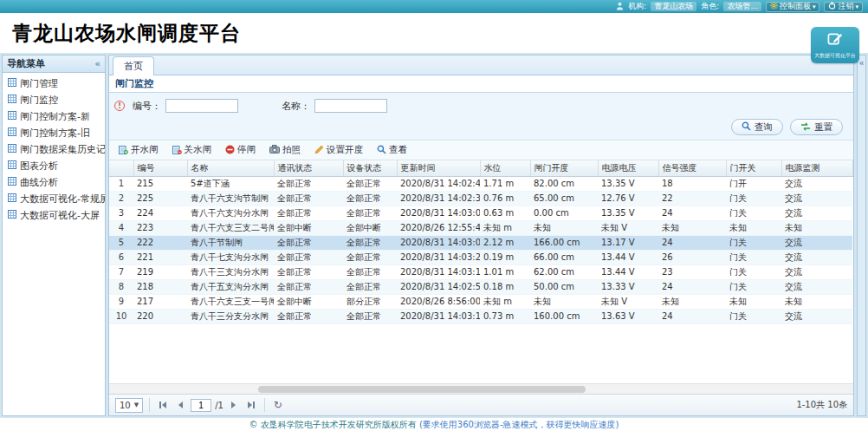 The image size is (868, 431). What do you see at coordinates (160, 302) in the screenshot?
I see `cell-code: 217` at bounding box center [160, 302].